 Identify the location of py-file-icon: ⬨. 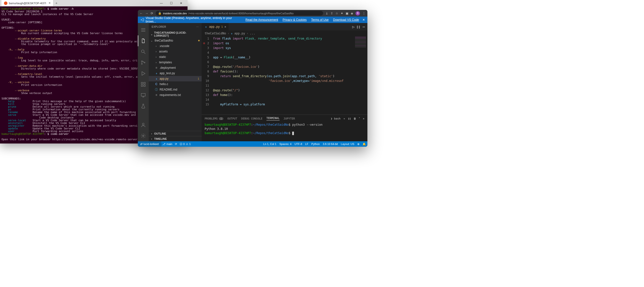
(156, 73).